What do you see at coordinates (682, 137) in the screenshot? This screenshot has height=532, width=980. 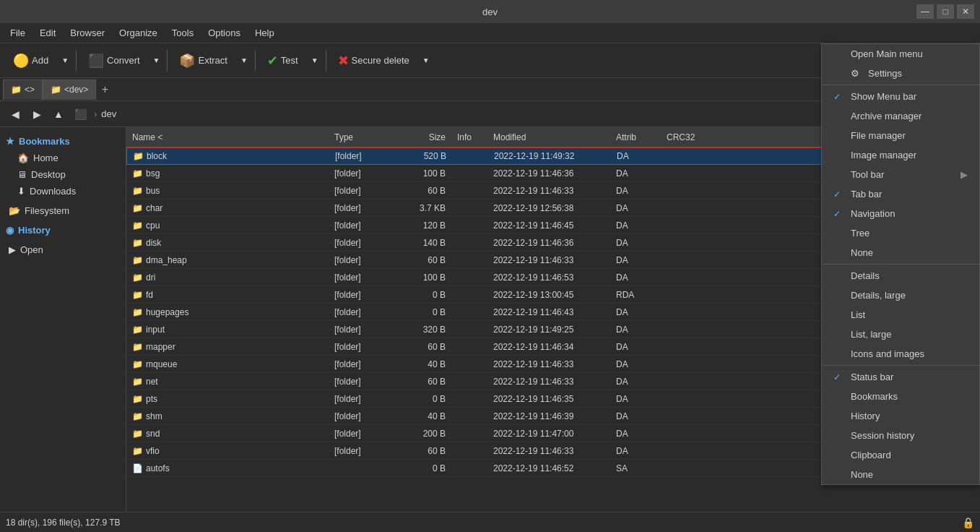 I see `col-header-crc: CRC32` at bounding box center [682, 137].